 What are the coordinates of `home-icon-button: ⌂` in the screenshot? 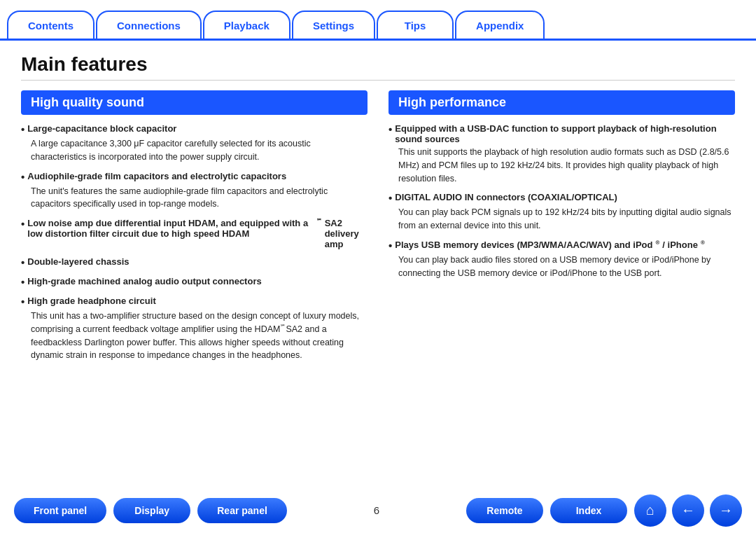 It's located at (650, 511).